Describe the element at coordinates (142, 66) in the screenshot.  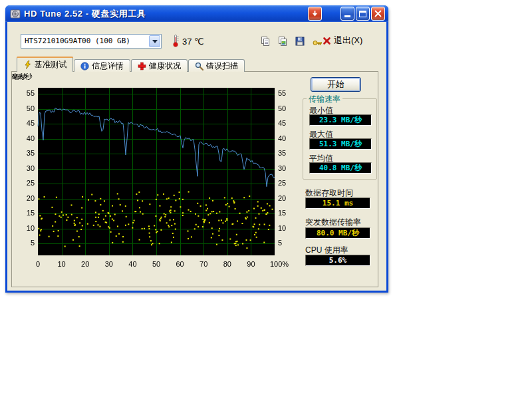
I see `health-icon` at that location.